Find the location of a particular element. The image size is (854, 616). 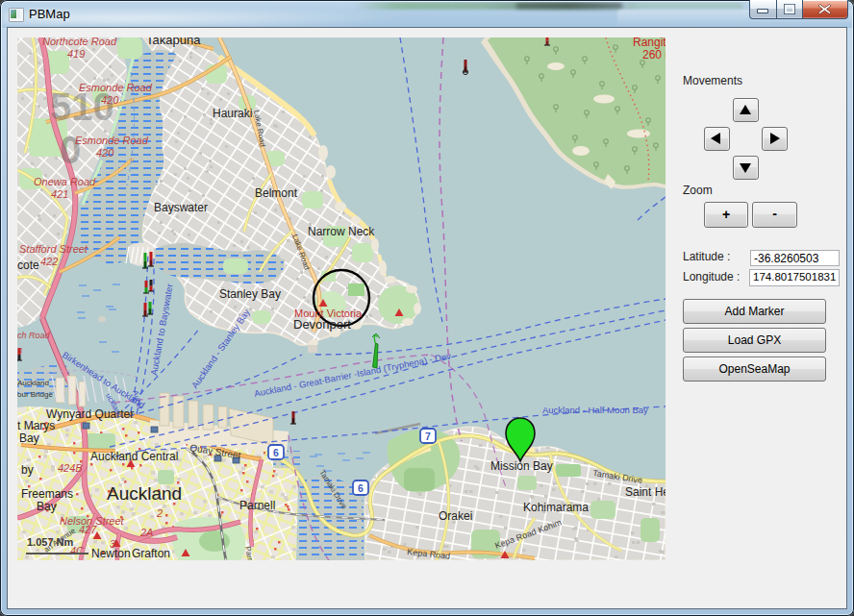

svg-text: 2A is located at coordinates (146, 532).